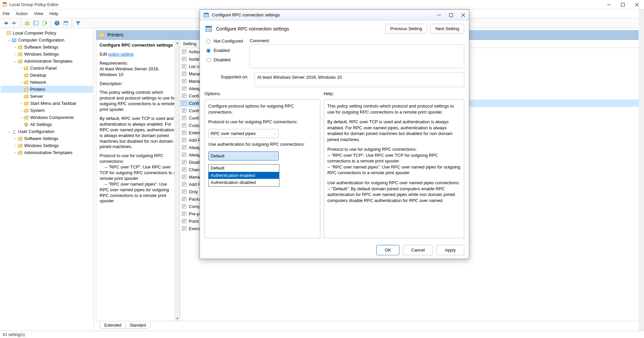 The width and height of the screenshot is (644, 338). I want to click on tree-network: ›Network, so click(47, 82).